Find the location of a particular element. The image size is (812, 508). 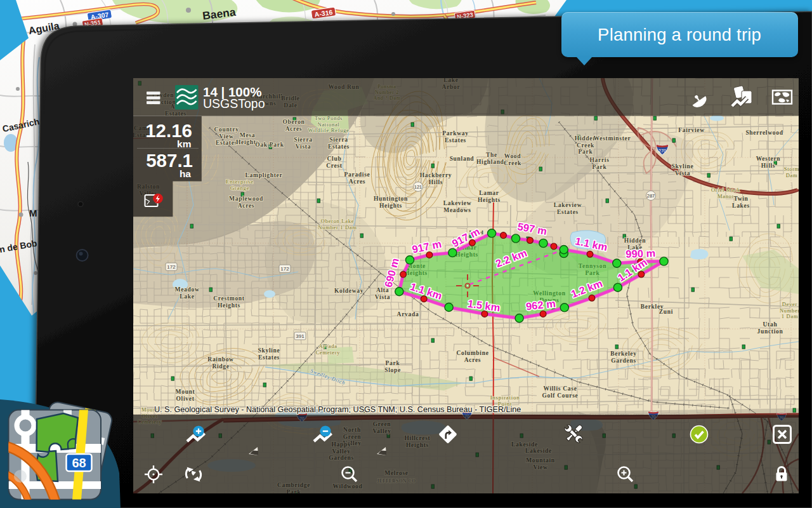

svg-text: OberonAcres is located at coordinates (293, 126).